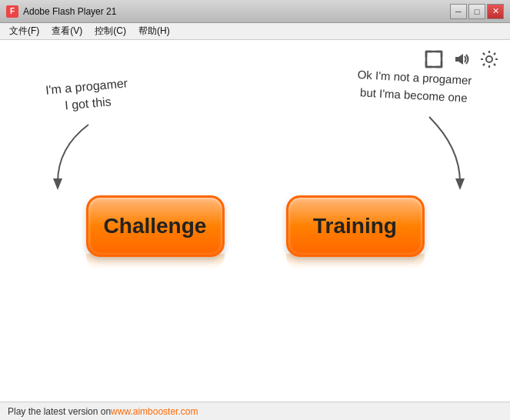  Describe the element at coordinates (458, 12) in the screenshot. I see `minimize-button: ─` at that location.